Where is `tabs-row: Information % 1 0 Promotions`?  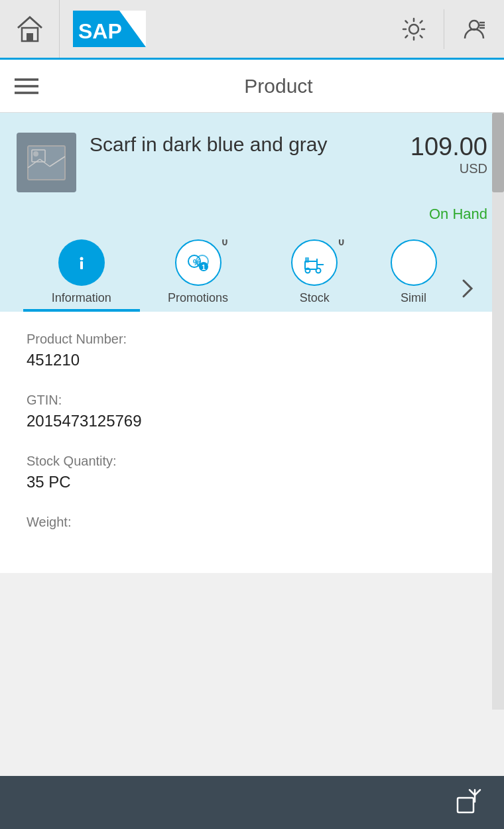
tabs-row: Information % 1 0 Promotions is located at coordinates (252, 276).